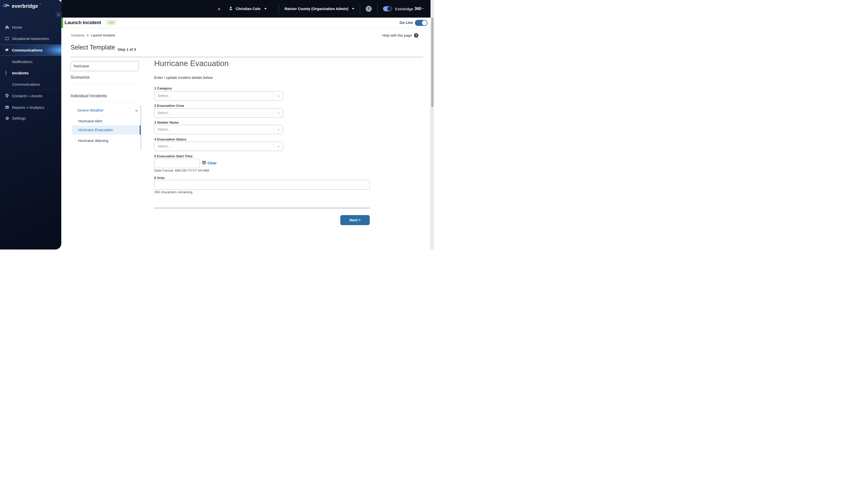 Image resolution: width=868 pixels, height=499 pixels. What do you see at coordinates (7, 6) in the screenshot?
I see `everbridge-bird-icon` at bounding box center [7, 6].